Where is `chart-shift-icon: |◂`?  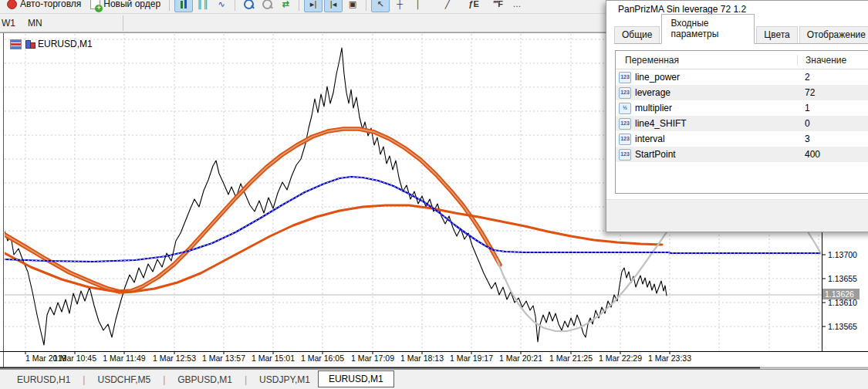
chart-shift-icon: |◂ is located at coordinates (333, 5).